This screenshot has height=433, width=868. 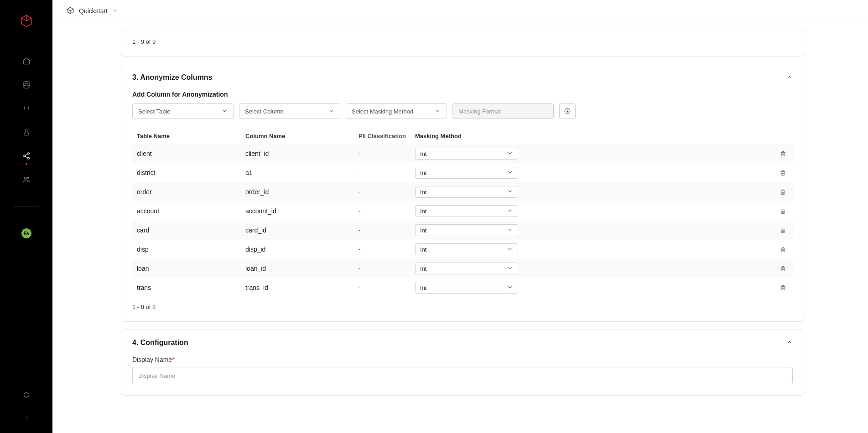 I want to click on table-row: trans trans_id - Int, so click(x=463, y=288).